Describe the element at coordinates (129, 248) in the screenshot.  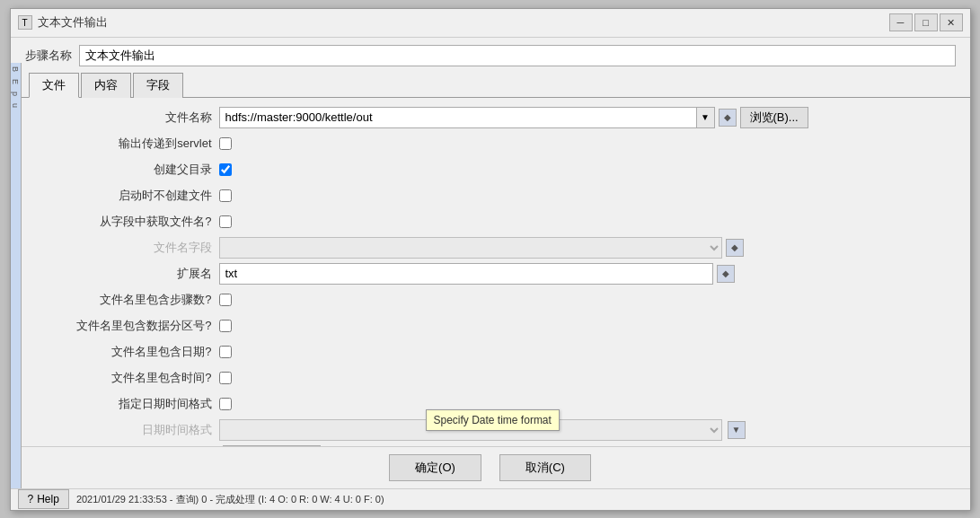
I see `filename-field-label: 文件名字段` at that location.